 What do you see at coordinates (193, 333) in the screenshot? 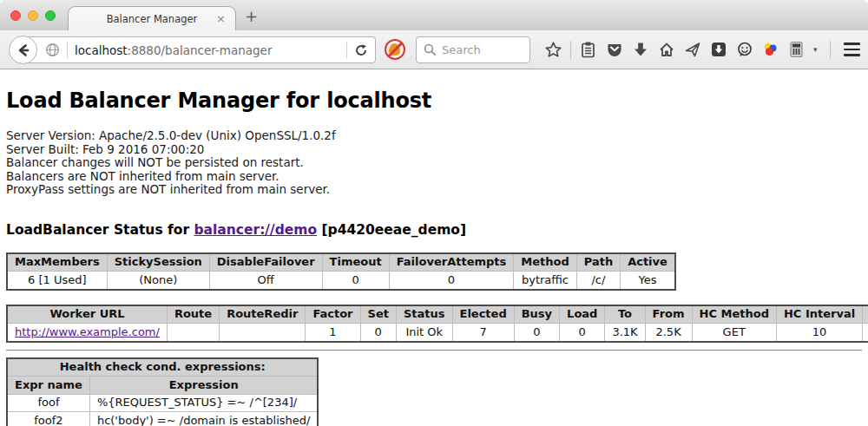
I see `cell-route` at bounding box center [193, 333].